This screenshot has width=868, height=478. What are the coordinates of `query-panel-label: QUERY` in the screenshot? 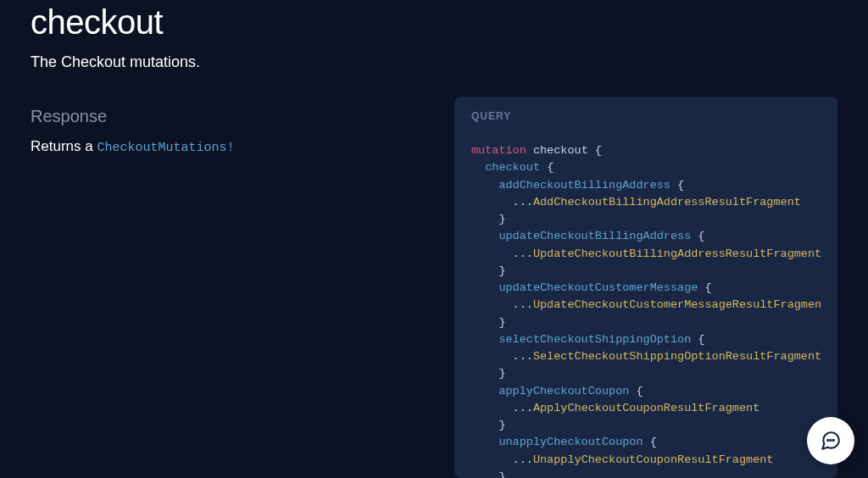 It's located at (646, 116).